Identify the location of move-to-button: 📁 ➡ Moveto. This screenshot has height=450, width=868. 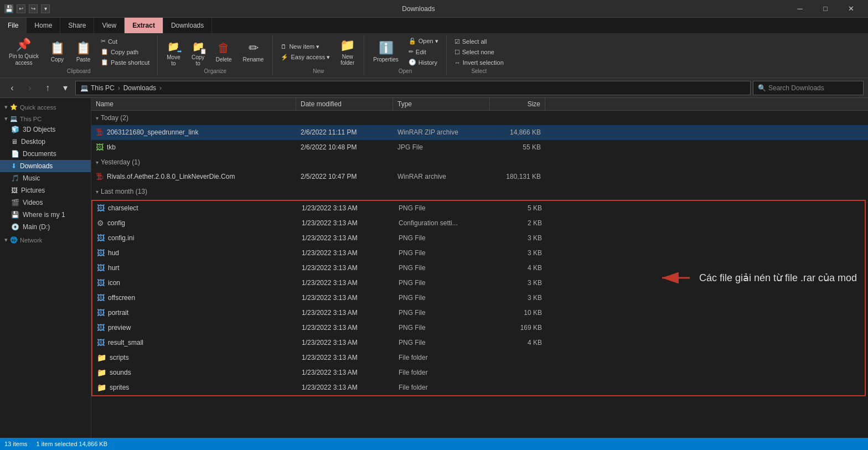
(173, 52).